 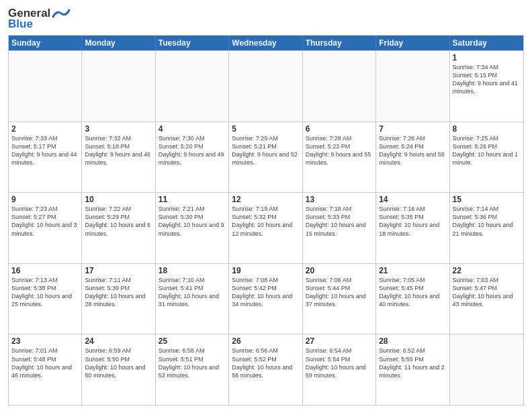 What do you see at coordinates (340, 43) in the screenshot?
I see `header-day-thursday: Thursday` at bounding box center [340, 43].